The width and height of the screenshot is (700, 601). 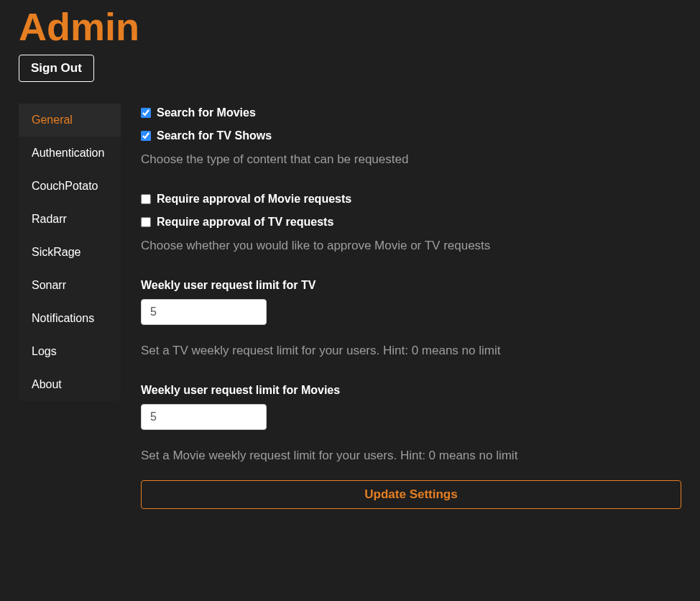 What do you see at coordinates (146, 136) in the screenshot?
I see `search-tv-checkbox` at bounding box center [146, 136].